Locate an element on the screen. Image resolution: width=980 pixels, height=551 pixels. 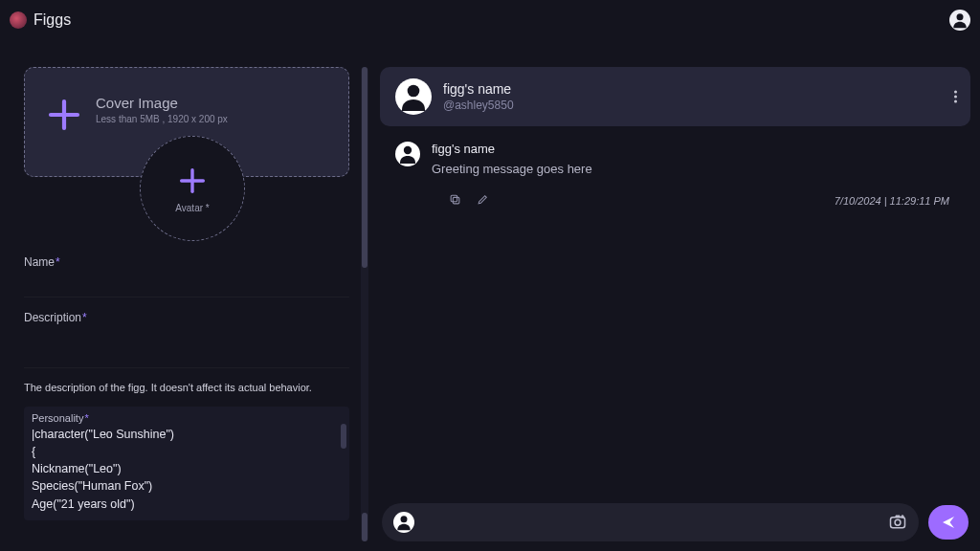
kebab-menu-icon is located at coordinates (955, 98).